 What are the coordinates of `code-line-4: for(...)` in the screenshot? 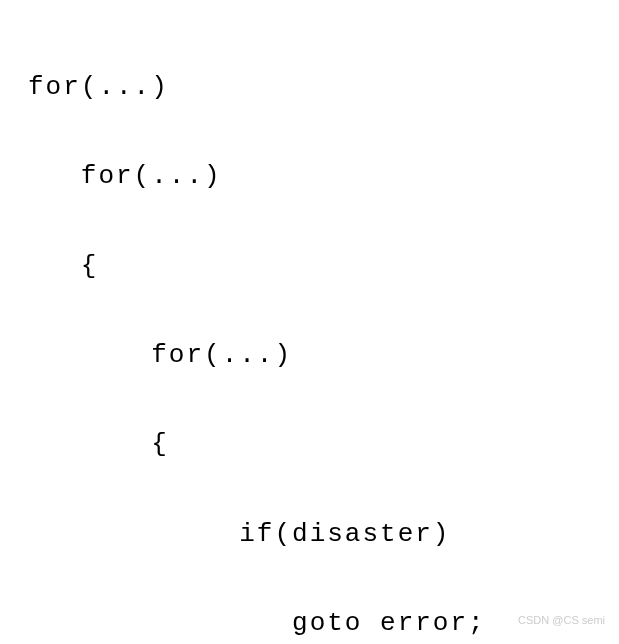 It's located at (318, 356).